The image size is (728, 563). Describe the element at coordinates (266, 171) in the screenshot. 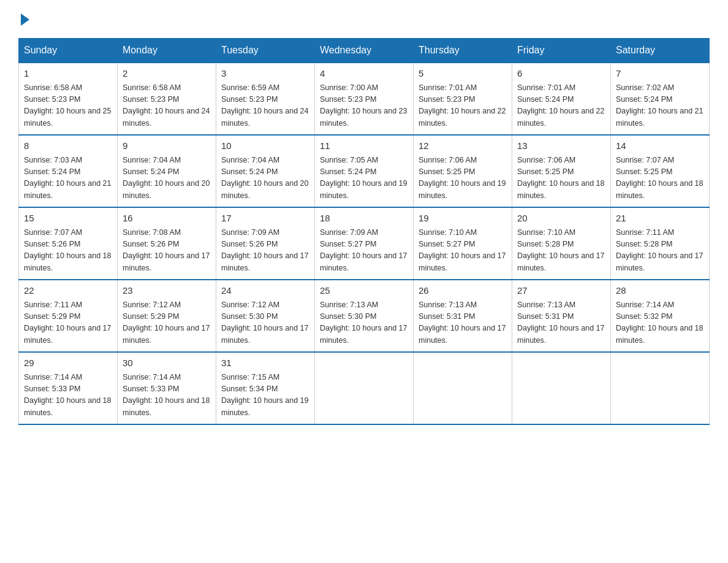

I see `calendar-cell: 10 Sunrise: 7:04 AMSunset: 5:24 PMDaylig…` at that location.